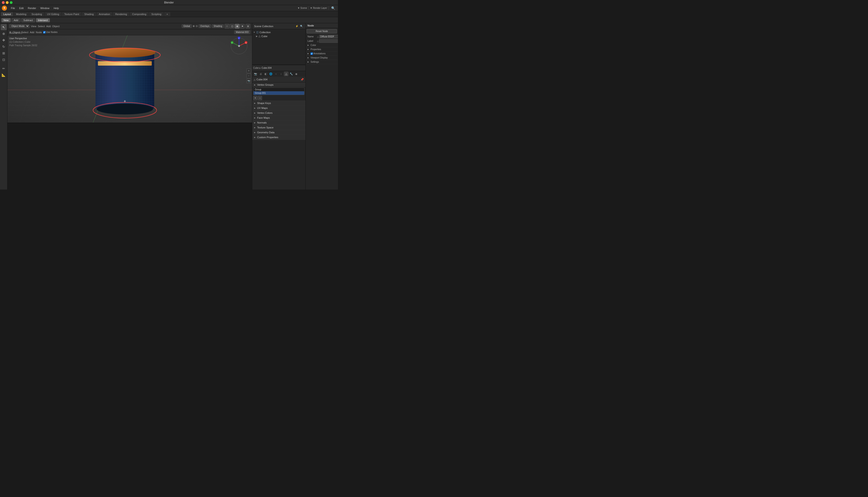  What do you see at coordinates (4, 75) in the screenshot?
I see `measure-tool: 📐` at bounding box center [4, 75].